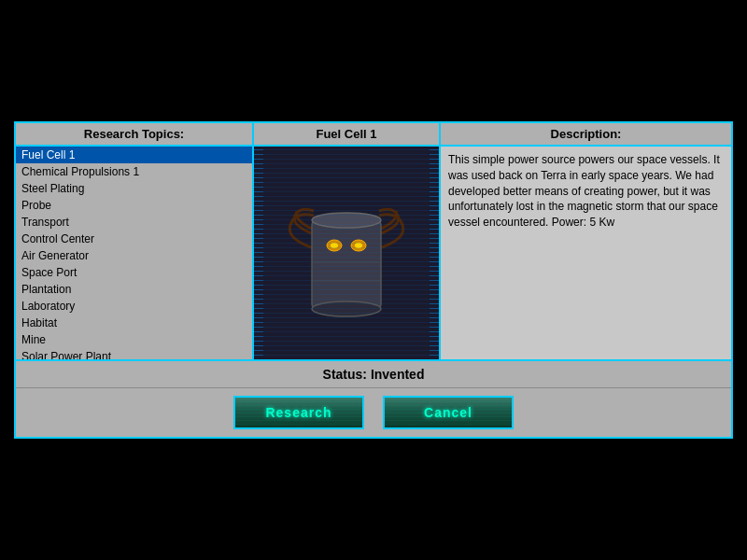 The image size is (747, 560). I want to click on middle-panel: Fuel Cell 1, so click(347, 241).